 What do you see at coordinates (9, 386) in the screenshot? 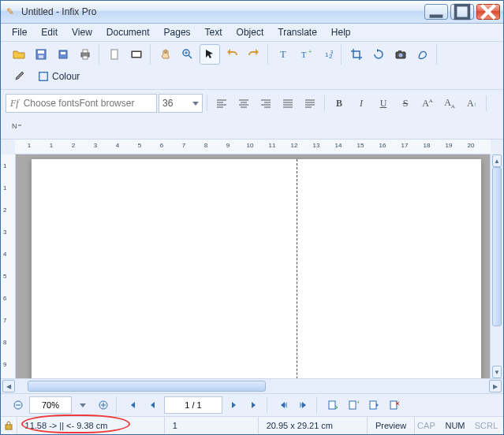
I see `scroll-left-button: ◀` at bounding box center [9, 386].